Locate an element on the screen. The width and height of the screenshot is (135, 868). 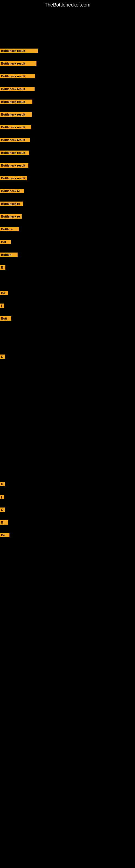
bar-row: Bott is located at coordinates (6, 319).